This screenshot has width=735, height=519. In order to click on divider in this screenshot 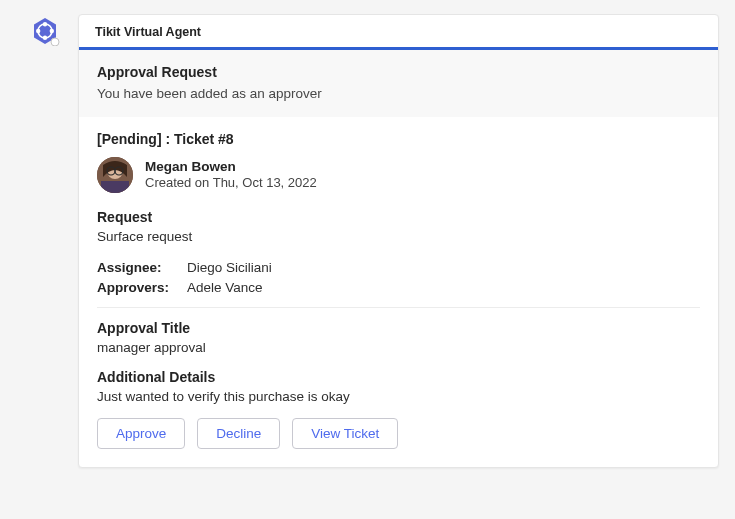, I will do `click(398, 308)`.